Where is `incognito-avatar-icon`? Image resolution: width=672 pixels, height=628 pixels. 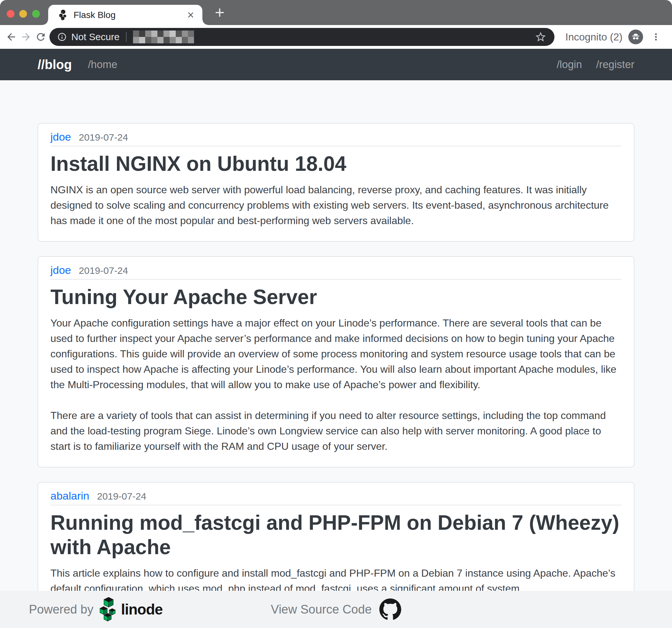 incognito-avatar-icon is located at coordinates (635, 37).